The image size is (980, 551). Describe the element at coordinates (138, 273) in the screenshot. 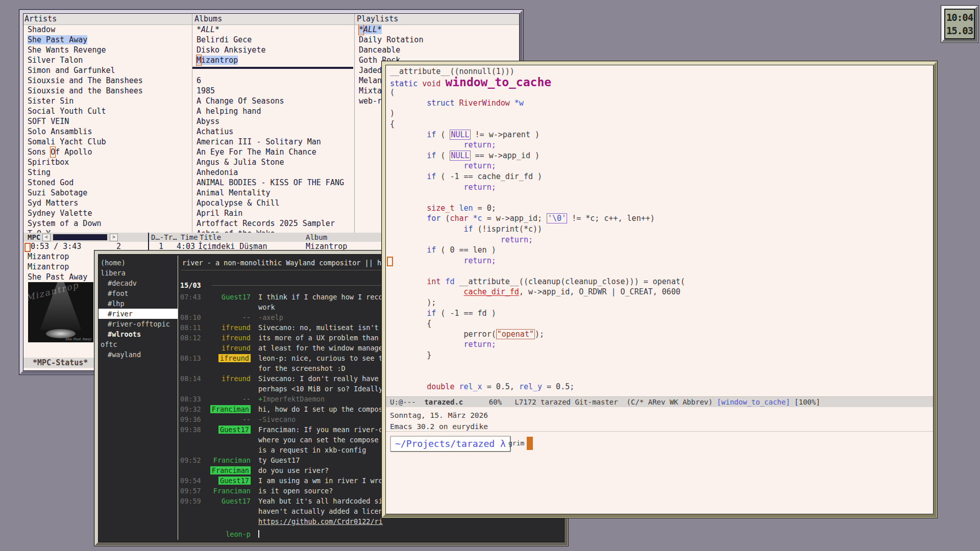

I see `channel-item-libera: libera` at that location.